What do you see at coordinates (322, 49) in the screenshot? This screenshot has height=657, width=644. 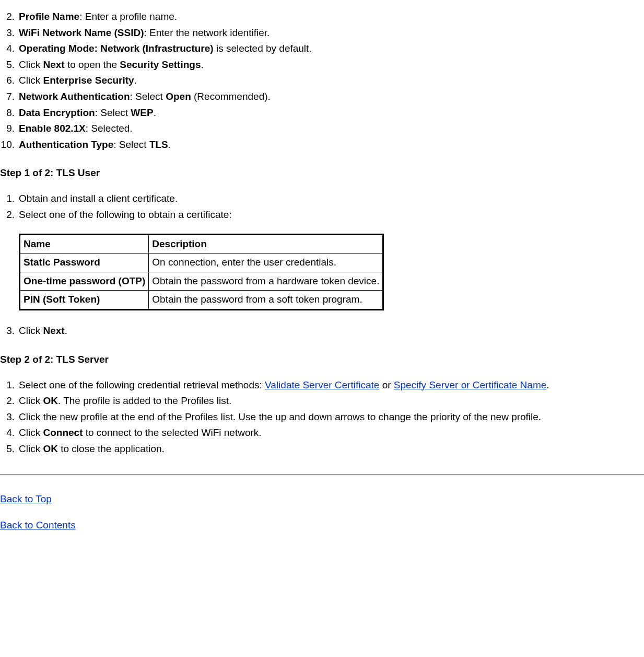 I see `list-item: 4. Operating Mode: Network (Infrastructu…` at bounding box center [322, 49].